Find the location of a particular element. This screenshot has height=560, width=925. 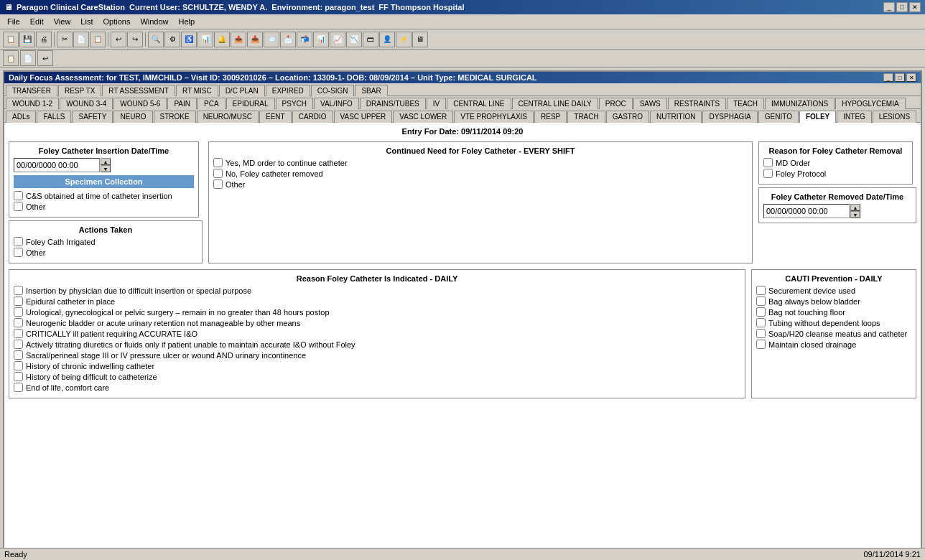

maximize-button: □ is located at coordinates (902, 7).